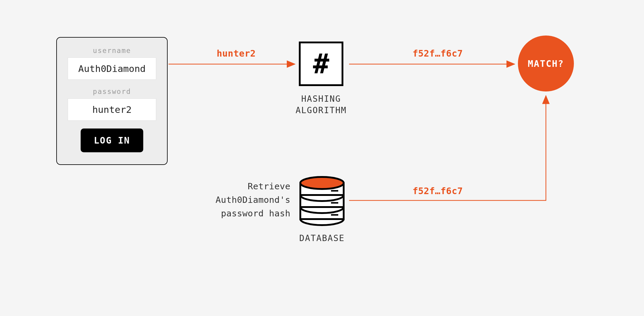  What do you see at coordinates (112, 91) in the screenshot?
I see `password-label: password` at bounding box center [112, 91].